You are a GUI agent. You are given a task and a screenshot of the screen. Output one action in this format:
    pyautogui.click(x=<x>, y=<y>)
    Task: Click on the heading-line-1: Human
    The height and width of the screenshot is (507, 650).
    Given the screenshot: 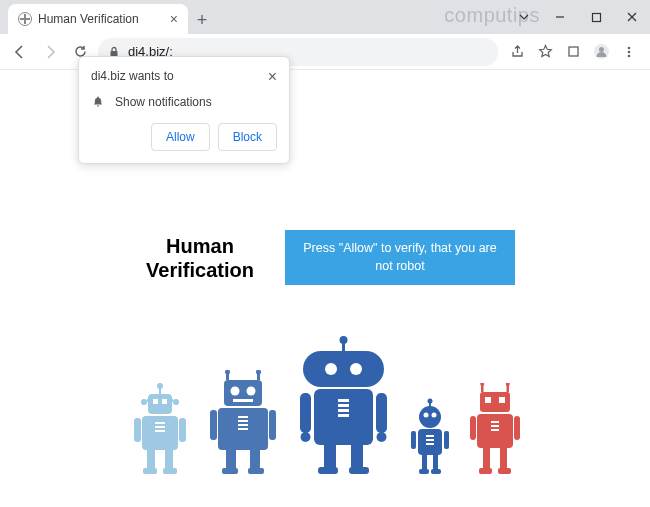 What is the action you would take?
    pyautogui.click(x=200, y=246)
    